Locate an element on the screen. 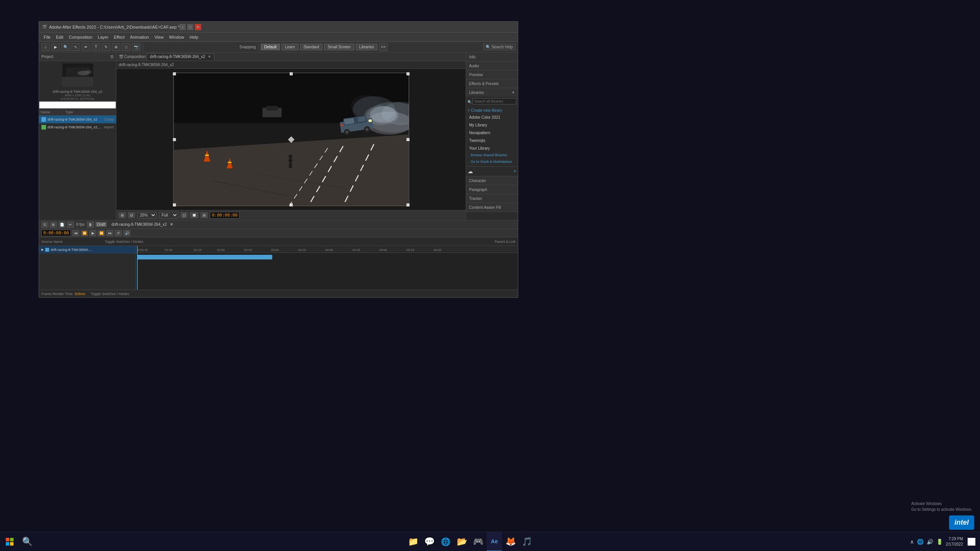 This screenshot has height=551, width=980. tray-volume: 🔊 is located at coordinates (930, 542).